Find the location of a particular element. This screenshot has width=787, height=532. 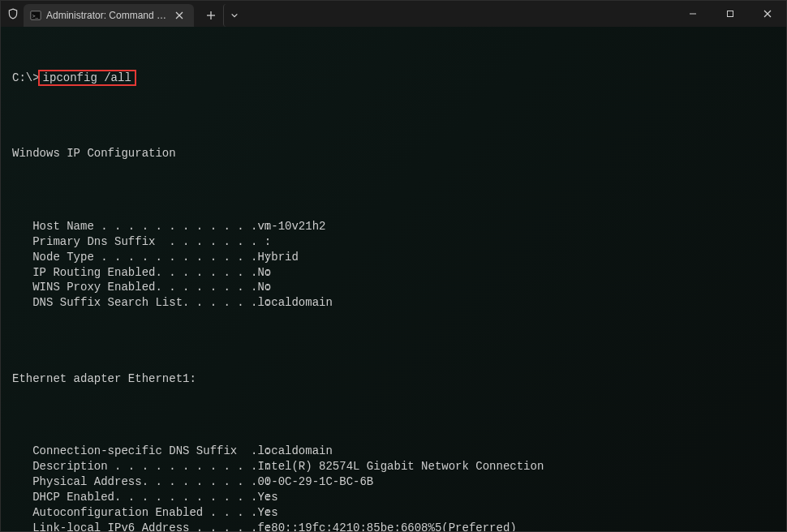

config-key: Autoconfiguration Enabled . . . . : is located at coordinates (141, 513).